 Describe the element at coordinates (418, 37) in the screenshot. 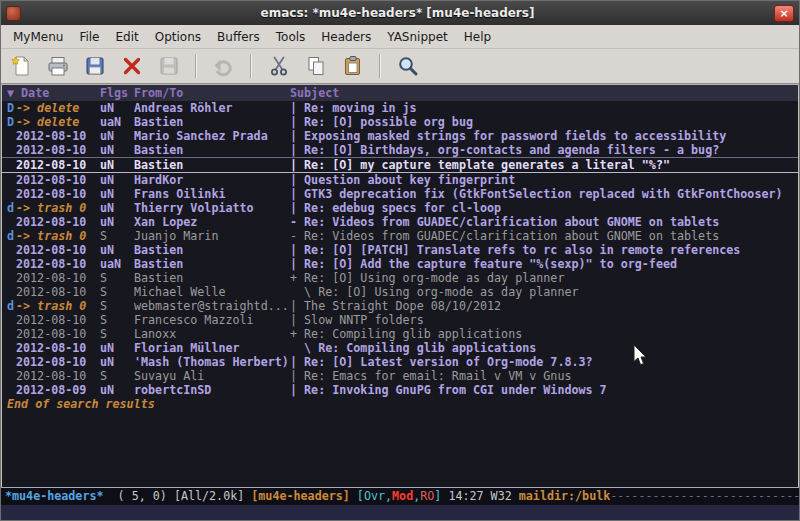

I see `menu-yasnippet: YASnippet` at that location.